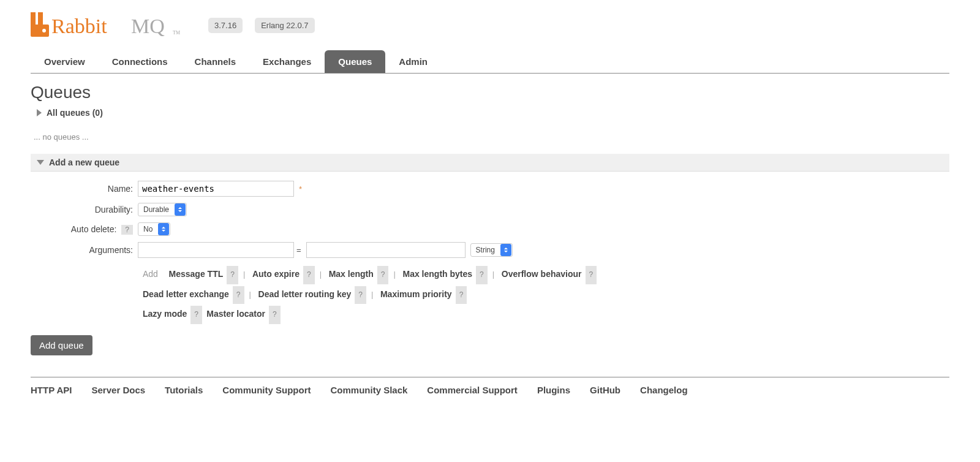 The image size is (980, 462). I want to click on shortcut-lazy-mode: Lazy mode, so click(165, 314).